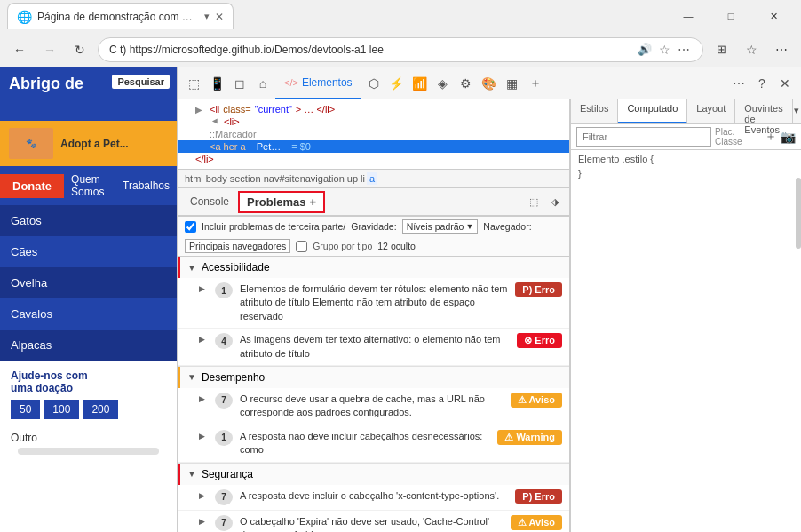 This screenshot has width=801, height=532. Describe the element at coordinates (440, 226) in the screenshot. I see `gravity-dropdown: Níveis padrão ▼` at that location.